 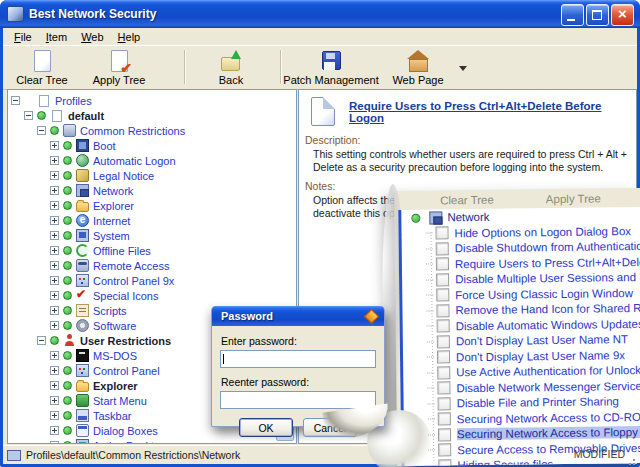 What do you see at coordinates (119, 68) in the screenshot?
I see `apply-tree-button: Apply Tree` at bounding box center [119, 68].